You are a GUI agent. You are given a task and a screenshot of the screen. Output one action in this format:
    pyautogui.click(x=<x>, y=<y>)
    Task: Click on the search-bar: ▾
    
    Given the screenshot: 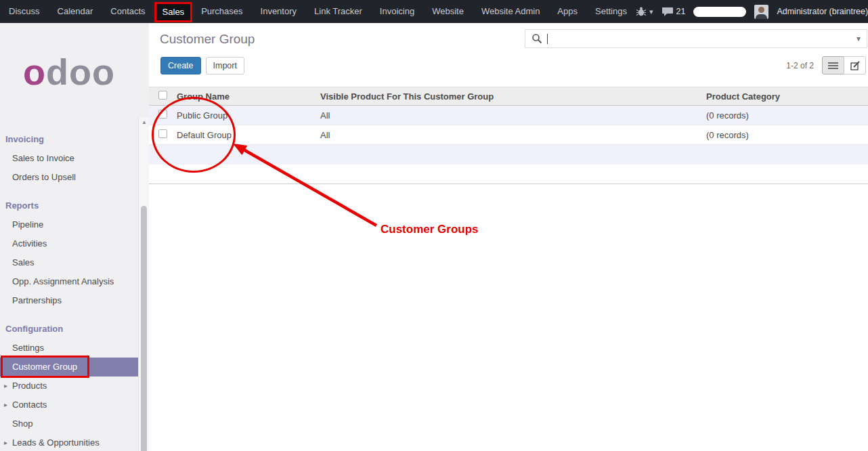 What is the action you would take?
    pyautogui.click(x=696, y=39)
    